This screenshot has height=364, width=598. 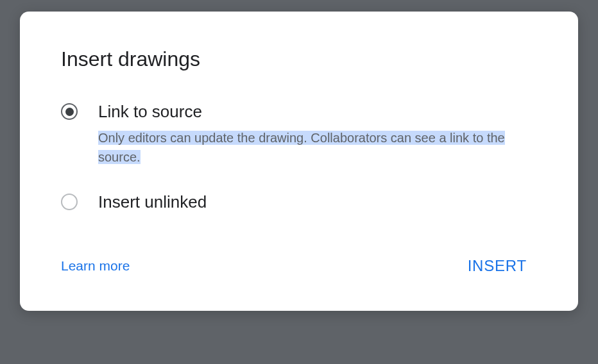 I want to click on option-content: Insert unlinked, so click(x=318, y=205).